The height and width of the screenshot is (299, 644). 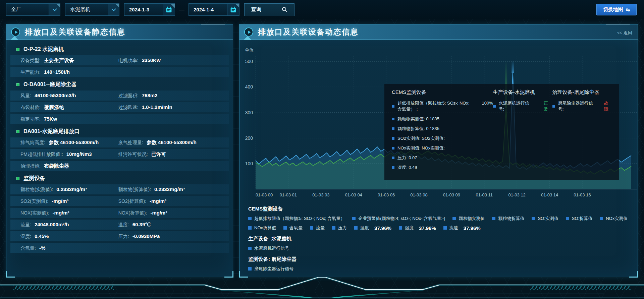 I want to click on legend-item: 颗粒物实测值, so click(x=469, y=219).